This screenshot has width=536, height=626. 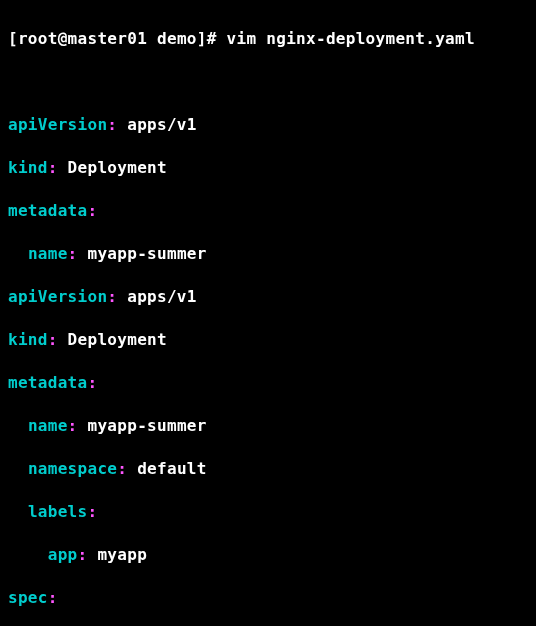 I want to click on prompt-host: master01, so click(x=108, y=38).